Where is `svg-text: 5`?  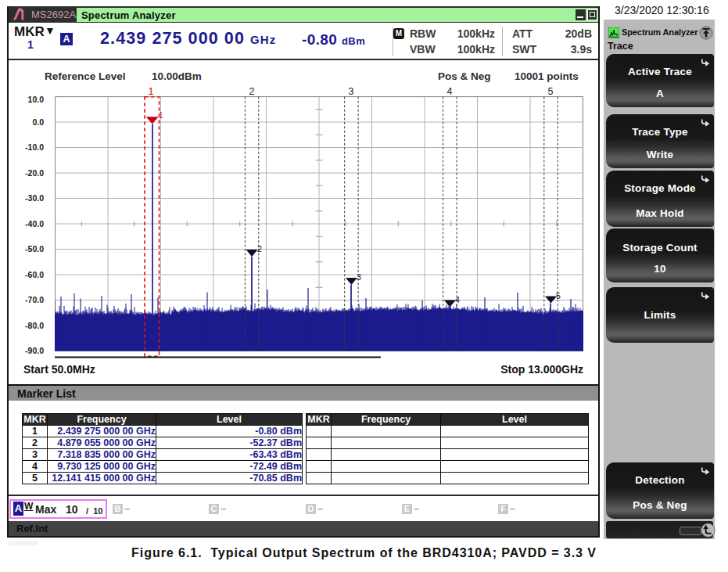 svg-text: 5 is located at coordinates (558, 296).